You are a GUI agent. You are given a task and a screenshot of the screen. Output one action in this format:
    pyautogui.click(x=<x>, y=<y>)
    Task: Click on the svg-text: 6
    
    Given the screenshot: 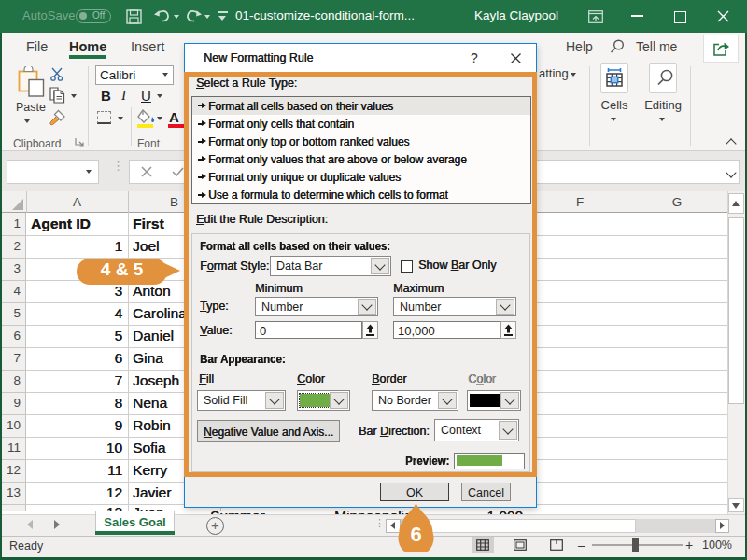 What is the action you would take?
    pyautogui.click(x=416, y=534)
    